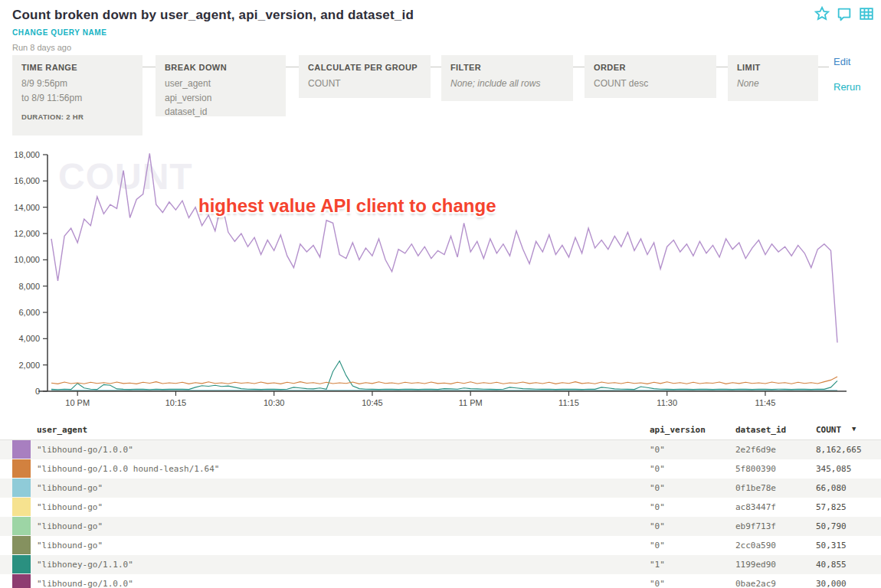 The image size is (881, 588). I want to click on cell-count: 50,790, so click(831, 527).